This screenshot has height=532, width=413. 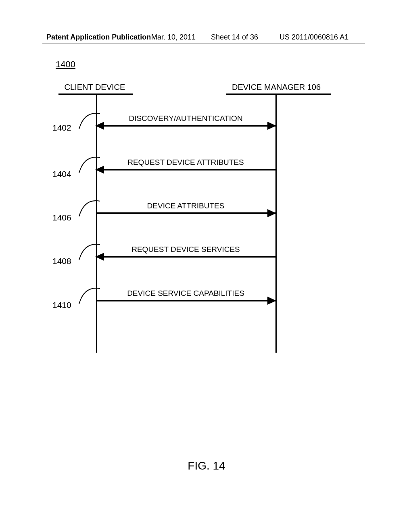 What do you see at coordinates (97, 224) in the screenshot?
I see `lifeline-client` at bounding box center [97, 224].